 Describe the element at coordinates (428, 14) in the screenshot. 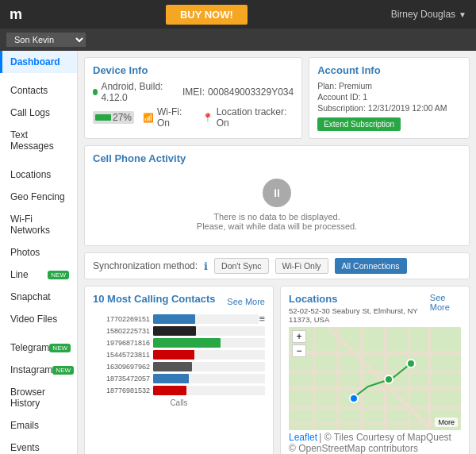

I see `user-menu: Birney Douglas ▼` at that location.